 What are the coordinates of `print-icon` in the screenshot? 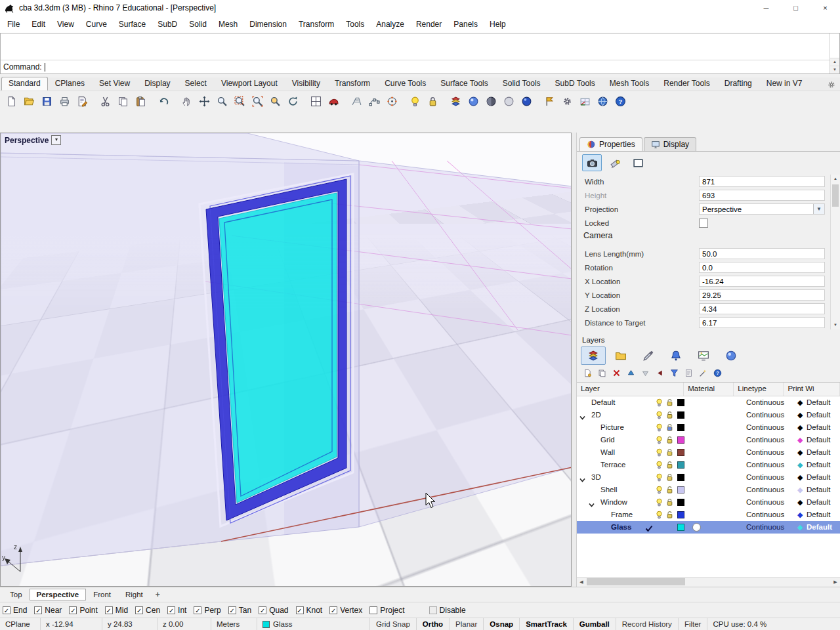 It's located at (64, 101).